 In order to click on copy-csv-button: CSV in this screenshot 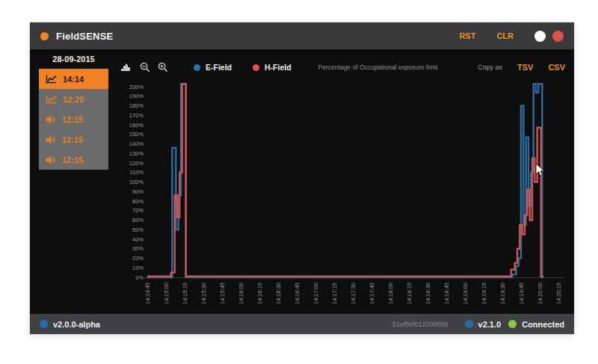, I will do `click(556, 67)`.